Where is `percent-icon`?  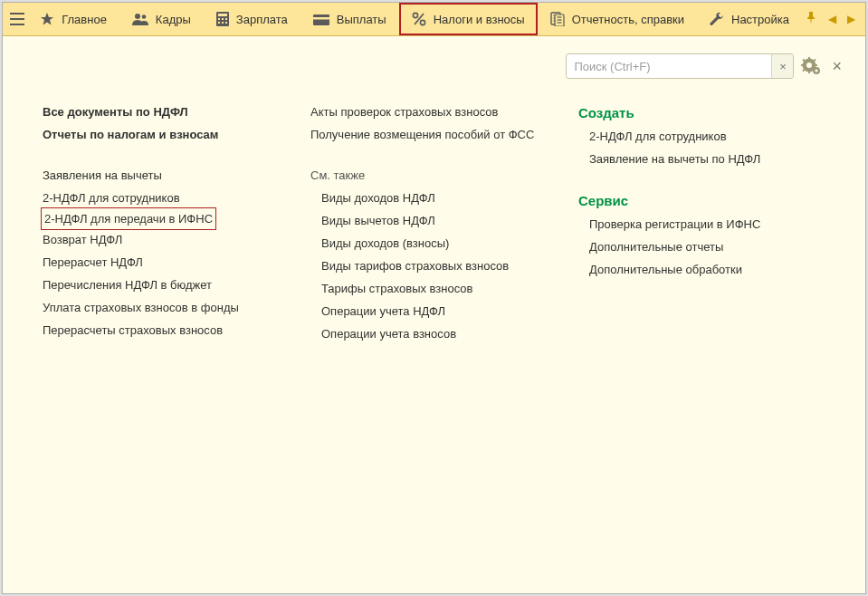 percent-icon is located at coordinates (419, 19).